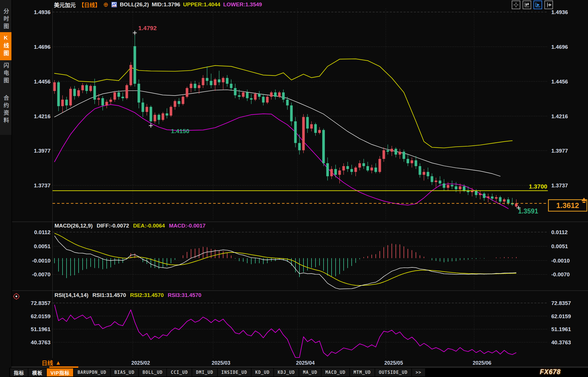 The image size is (588, 377). I want to click on sidebar-item-2: 闪电图, so click(6, 74).